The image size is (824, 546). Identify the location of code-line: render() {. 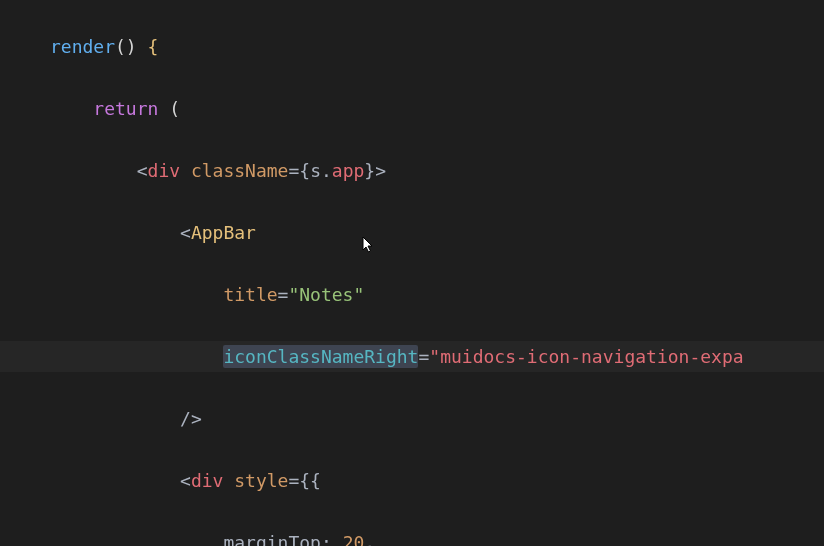
(412, 46).